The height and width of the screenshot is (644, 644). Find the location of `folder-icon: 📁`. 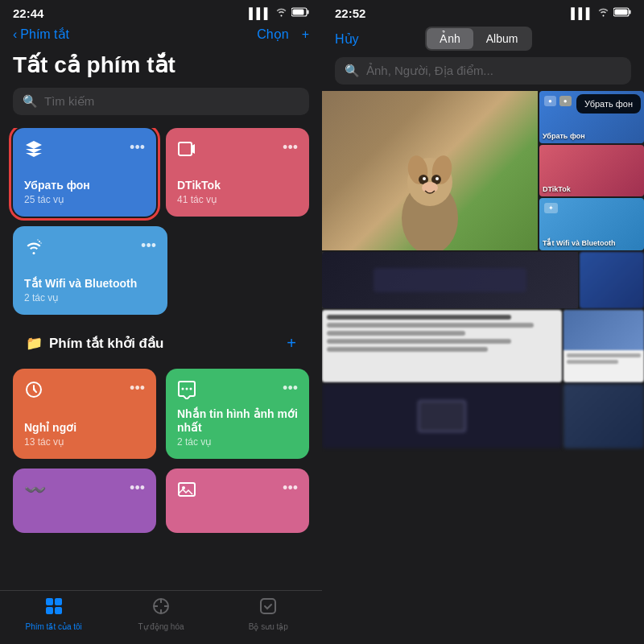

folder-icon: 📁 is located at coordinates (34, 343).